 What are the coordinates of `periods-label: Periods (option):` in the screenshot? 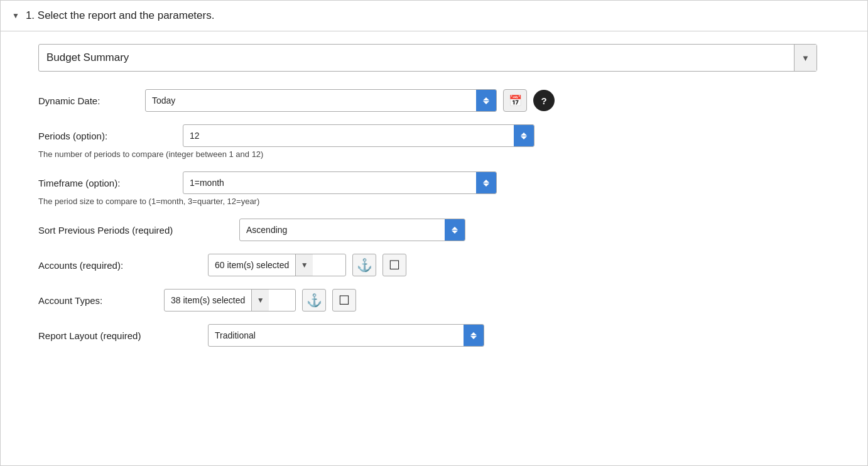 It's located at (107, 136).